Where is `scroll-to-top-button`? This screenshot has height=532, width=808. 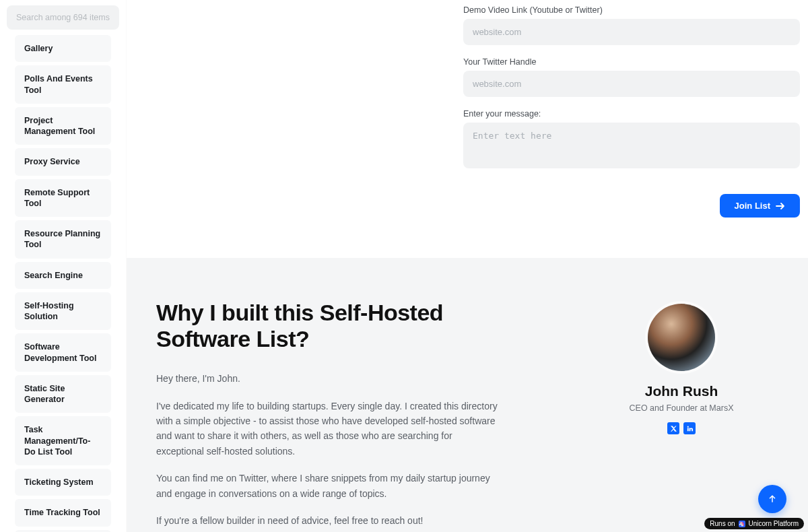 scroll-to-top-button is located at coordinates (772, 499).